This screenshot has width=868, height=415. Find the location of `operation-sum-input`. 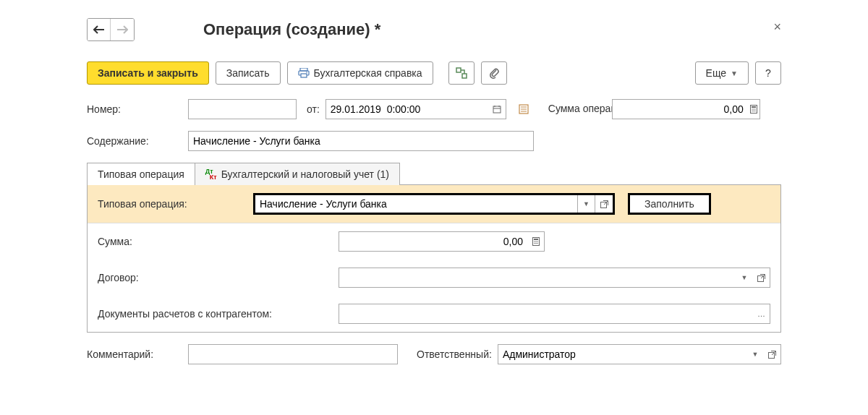

operation-sum-input is located at coordinates (680, 109).